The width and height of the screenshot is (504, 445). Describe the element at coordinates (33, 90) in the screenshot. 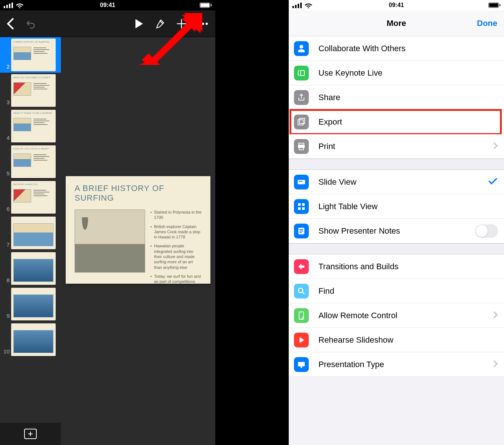

I see `thumb-preview: WHAT DO YOU NEED TO SURF?` at that location.